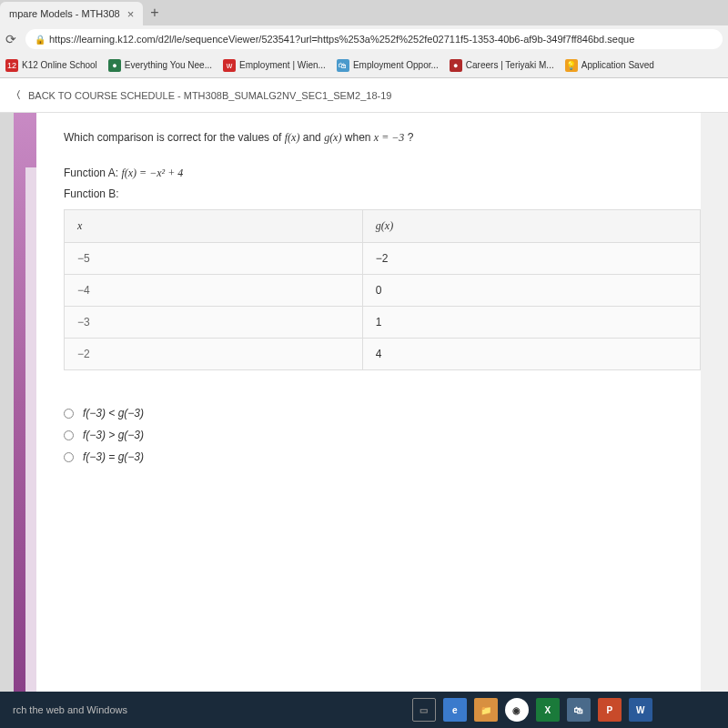 The image size is (728, 728). I want to click on browser-tab: mpare Models - MTH308 ×, so click(71, 14).